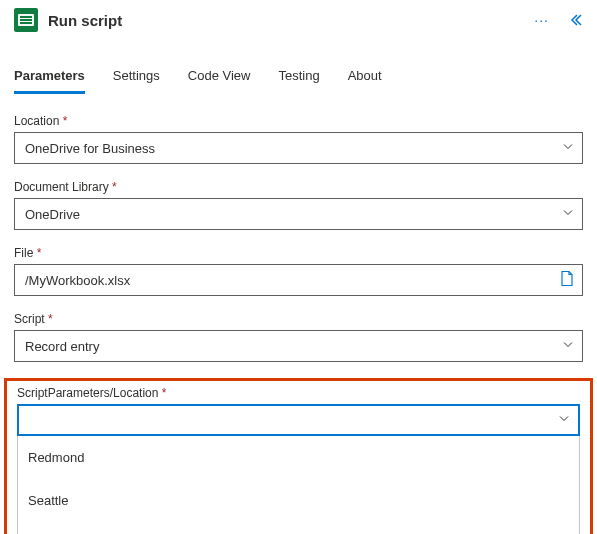 The image size is (597, 534). Describe the element at coordinates (62, 187) in the screenshot. I see `doclib-label-text: Document Library` at that location.